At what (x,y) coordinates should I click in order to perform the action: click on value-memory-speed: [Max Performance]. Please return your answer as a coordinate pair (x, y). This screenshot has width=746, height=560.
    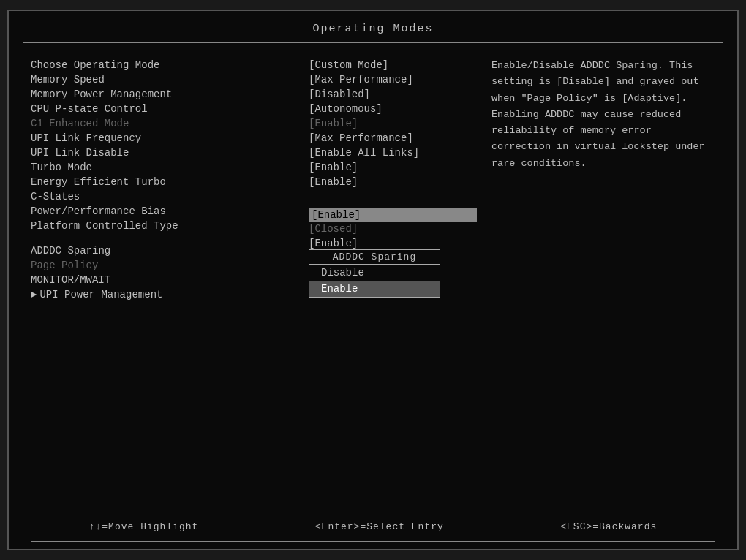
    Looking at the image, I should click on (393, 80).